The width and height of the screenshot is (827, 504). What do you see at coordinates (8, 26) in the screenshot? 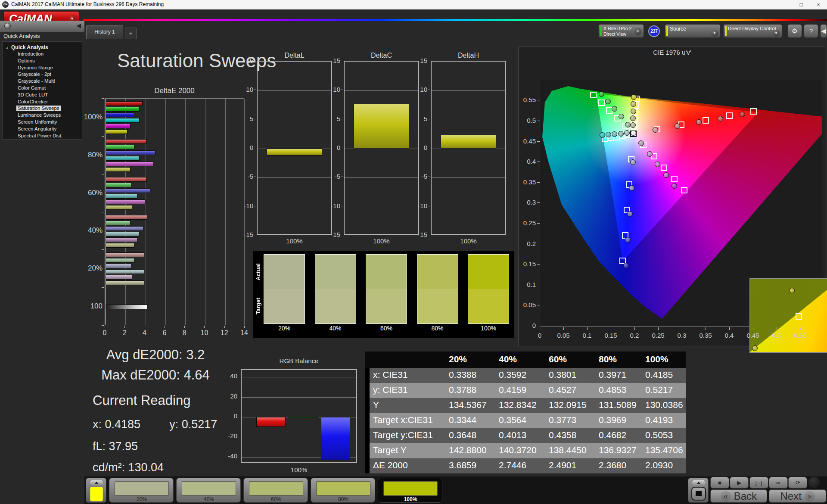
I see `radio-icon` at bounding box center [8, 26].